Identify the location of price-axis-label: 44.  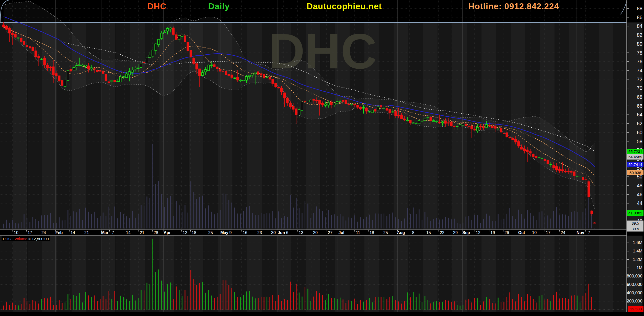
(635, 203).